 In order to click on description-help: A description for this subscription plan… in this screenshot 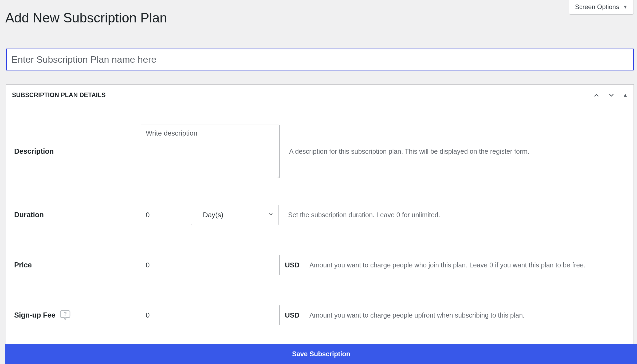, I will do `click(454, 151)`.